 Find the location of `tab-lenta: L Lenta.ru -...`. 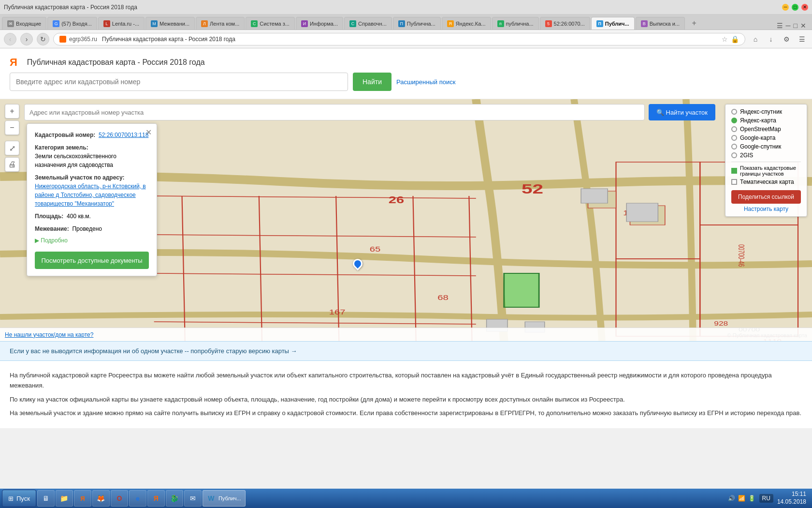

tab-lenta: L Lenta.ru -... is located at coordinates (121, 23).